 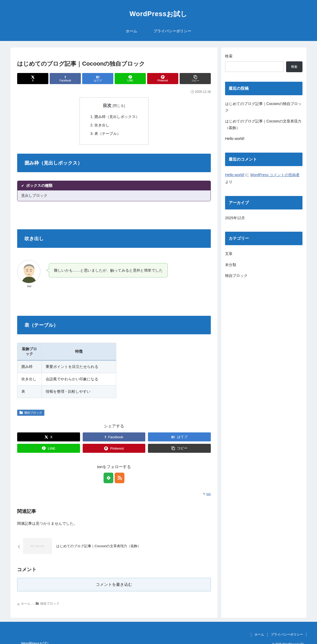 What do you see at coordinates (117, 125) in the screenshot?
I see `toc-item: 吹き出し` at bounding box center [117, 125].